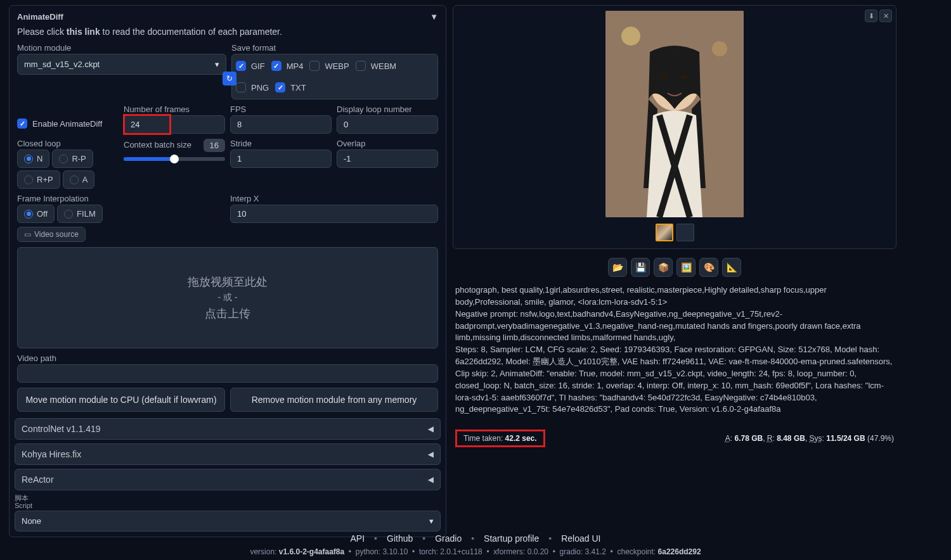 This screenshot has height=560, width=951. I want to click on context-slider, so click(174, 159).